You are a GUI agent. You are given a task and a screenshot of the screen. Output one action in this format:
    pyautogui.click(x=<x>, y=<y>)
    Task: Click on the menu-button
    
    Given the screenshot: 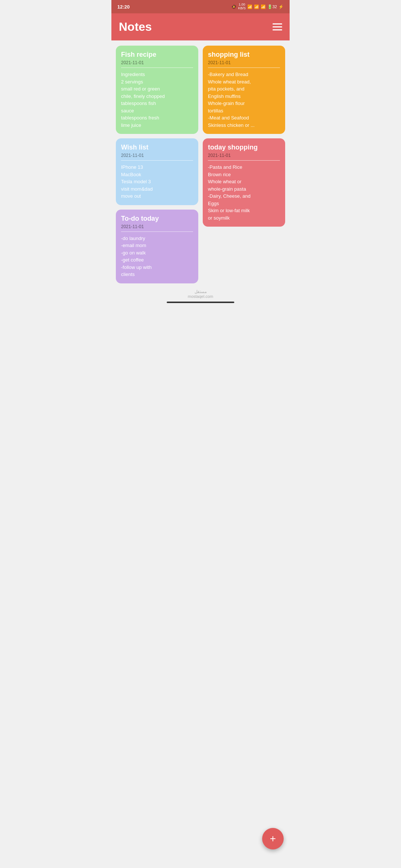 What is the action you would take?
    pyautogui.click(x=277, y=27)
    